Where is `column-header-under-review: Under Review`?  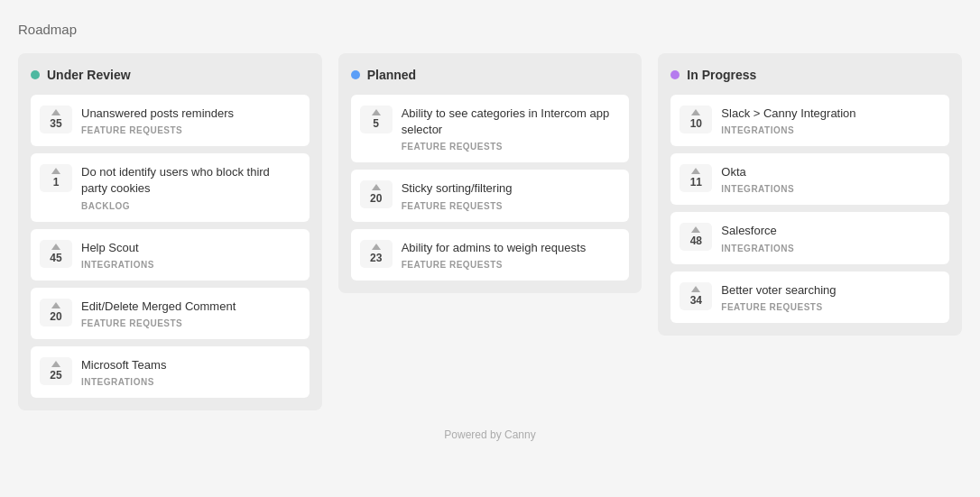
column-header-under-review: Under Review is located at coordinates (170, 75).